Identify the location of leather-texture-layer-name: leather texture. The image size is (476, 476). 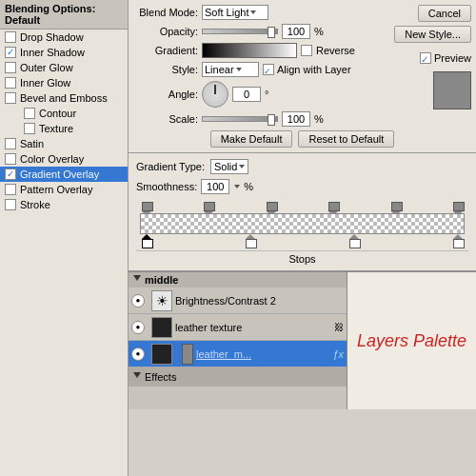
(255, 327).